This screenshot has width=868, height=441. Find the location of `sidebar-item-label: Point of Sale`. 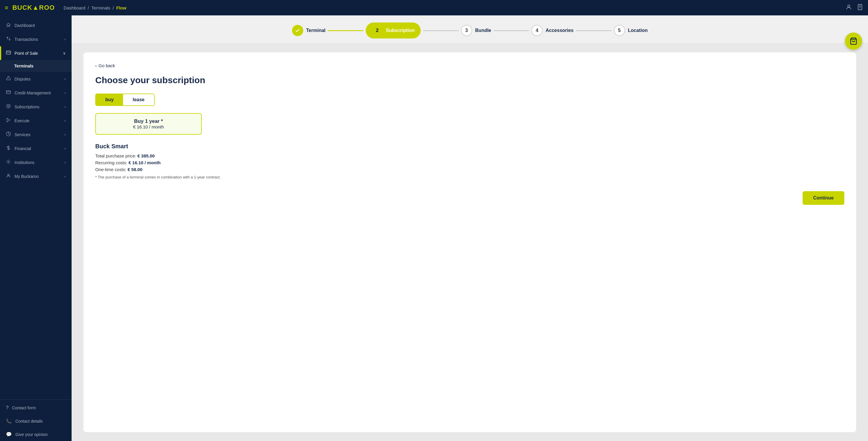

sidebar-item-label: Point of Sale is located at coordinates (37, 53).